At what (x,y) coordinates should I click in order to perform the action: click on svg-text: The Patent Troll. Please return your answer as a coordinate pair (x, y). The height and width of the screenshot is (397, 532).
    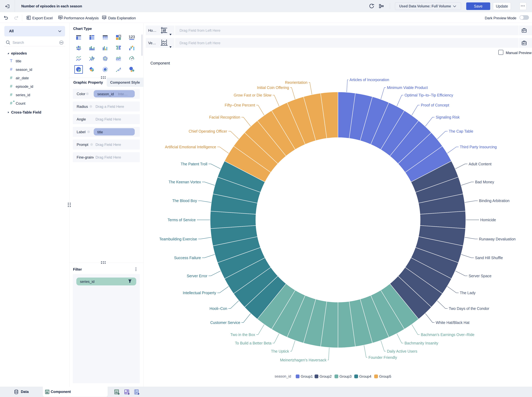
    Looking at the image, I should click on (194, 164).